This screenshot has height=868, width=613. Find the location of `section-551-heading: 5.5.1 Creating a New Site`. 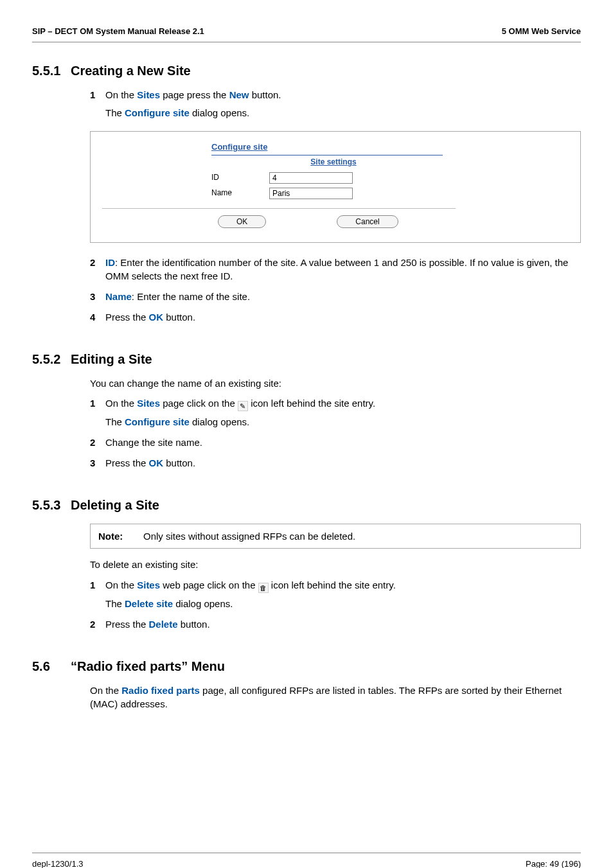

section-551-heading: 5.5.1 Creating a New Site is located at coordinates (306, 71).